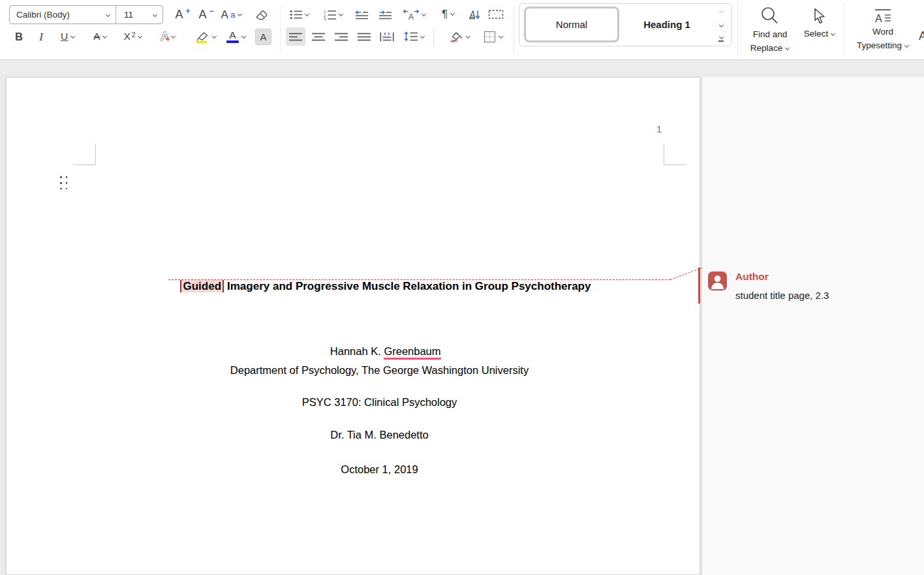 The height and width of the screenshot is (575, 924). What do you see at coordinates (232, 42) in the screenshot?
I see `font-color-bar-icon` at bounding box center [232, 42].